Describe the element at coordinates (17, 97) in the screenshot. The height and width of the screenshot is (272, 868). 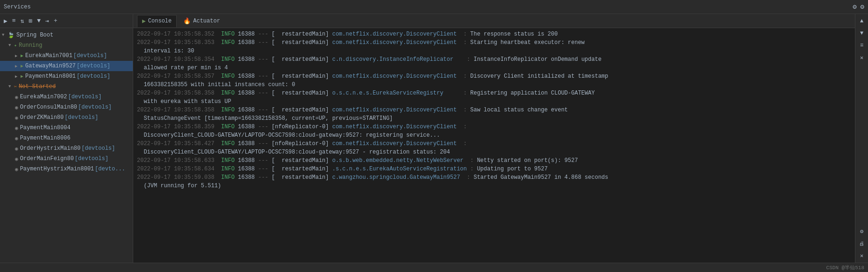
I see `eureka7002-status-icon: ◉` at that location.